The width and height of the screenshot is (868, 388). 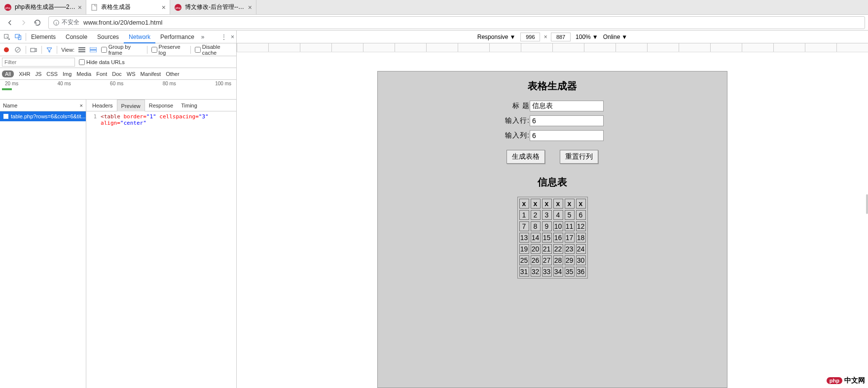 What do you see at coordinates (547, 238) in the screenshot?
I see `table-cell: 15` at bounding box center [547, 238].